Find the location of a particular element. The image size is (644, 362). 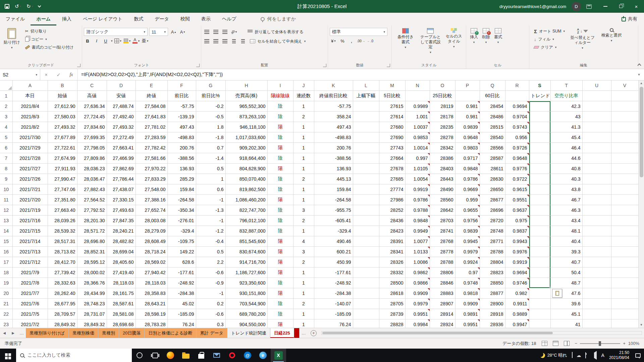

task-view-button is located at coordinates (155, 355).